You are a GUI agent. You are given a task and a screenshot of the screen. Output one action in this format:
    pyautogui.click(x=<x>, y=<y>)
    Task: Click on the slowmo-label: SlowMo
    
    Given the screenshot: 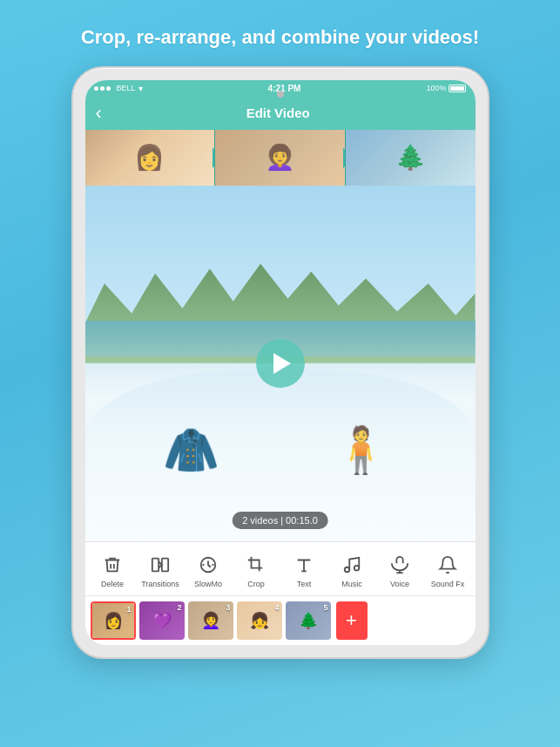 What is the action you would take?
    pyautogui.click(x=208, y=584)
    